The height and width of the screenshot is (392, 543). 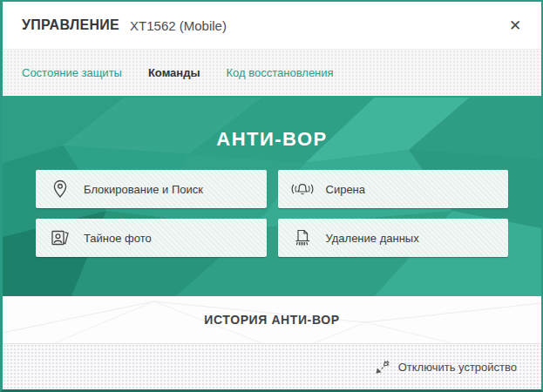 What do you see at coordinates (272, 366) in the screenshot?
I see `dialog-footer: Отключить устройство` at bounding box center [272, 366].